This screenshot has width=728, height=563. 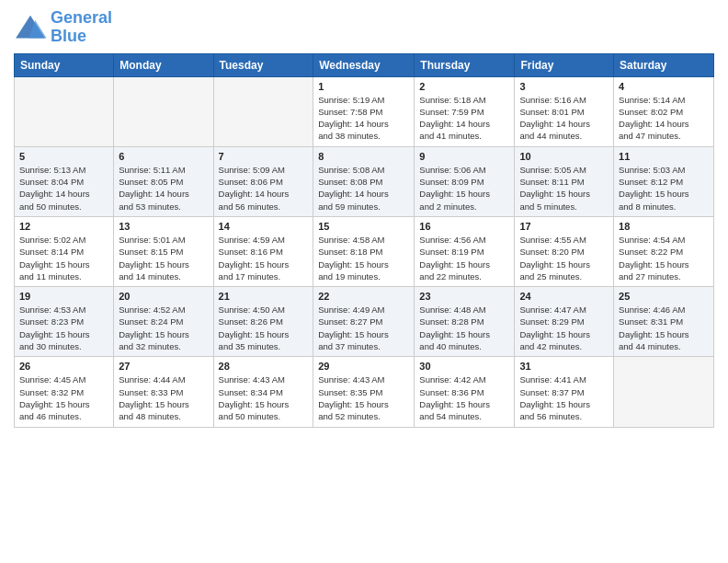 I want to click on day-info: Sunrise: 4:41 AM Sunset: 8:37 PM Dayligh…, so click(x=564, y=397).